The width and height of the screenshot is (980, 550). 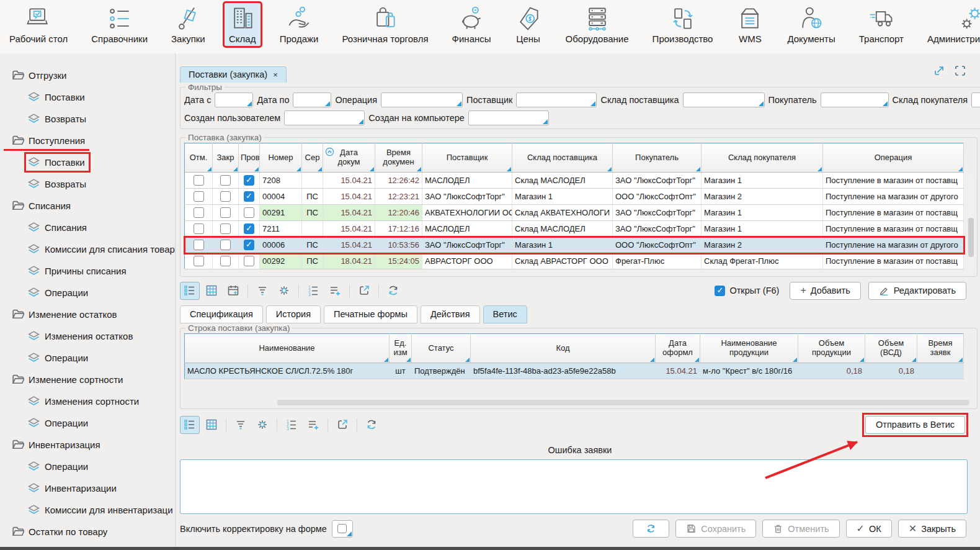 I want to click on ok-button: ✓ ОК, so click(x=869, y=529).